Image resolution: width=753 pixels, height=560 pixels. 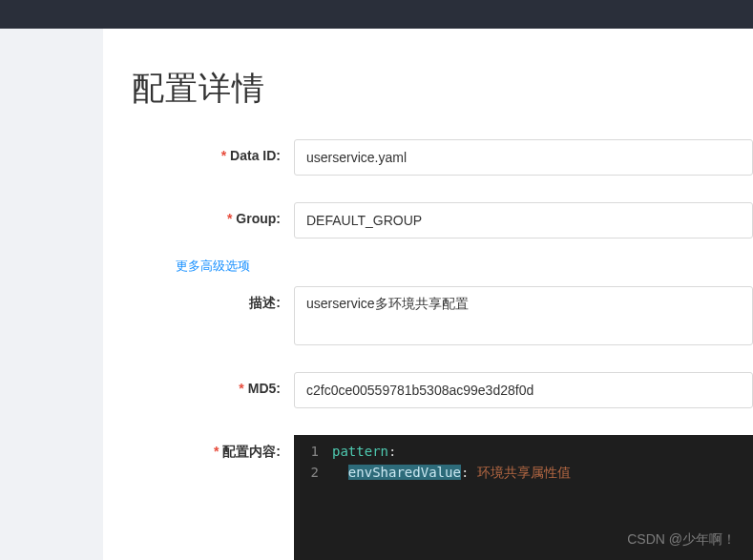 I want to click on label-md5: *MD5:, so click(x=213, y=384).